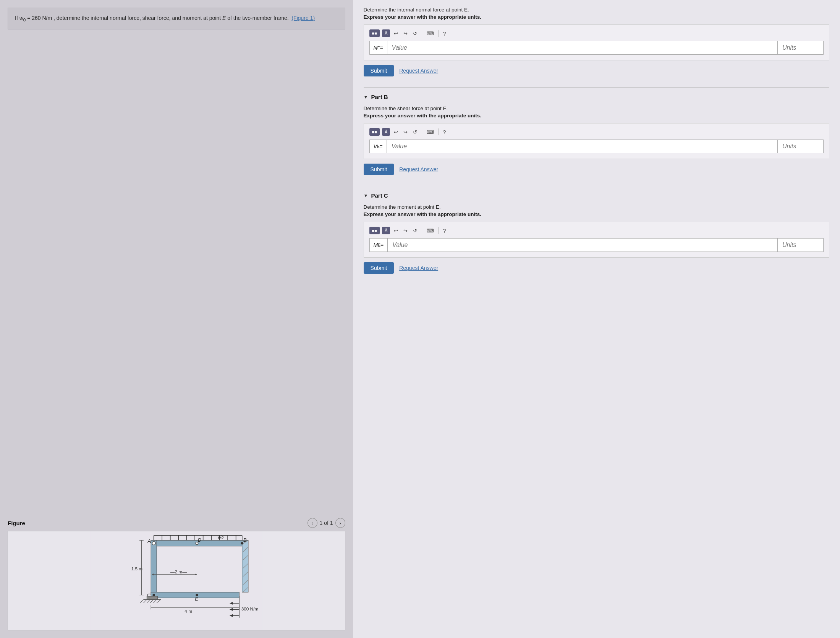 This screenshot has height=638, width=840. What do you see at coordinates (137, 569) in the screenshot?
I see `svg-text: 1.5 m` at bounding box center [137, 569].